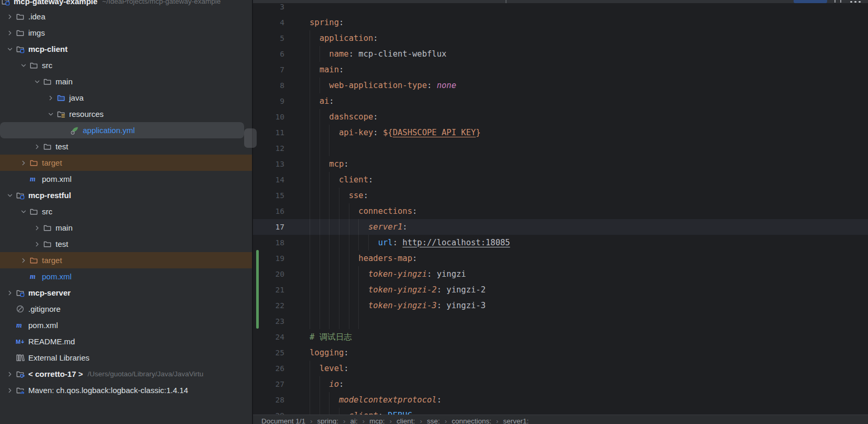 This screenshot has width=868, height=424. I want to click on line-number: 11, so click(269, 133).